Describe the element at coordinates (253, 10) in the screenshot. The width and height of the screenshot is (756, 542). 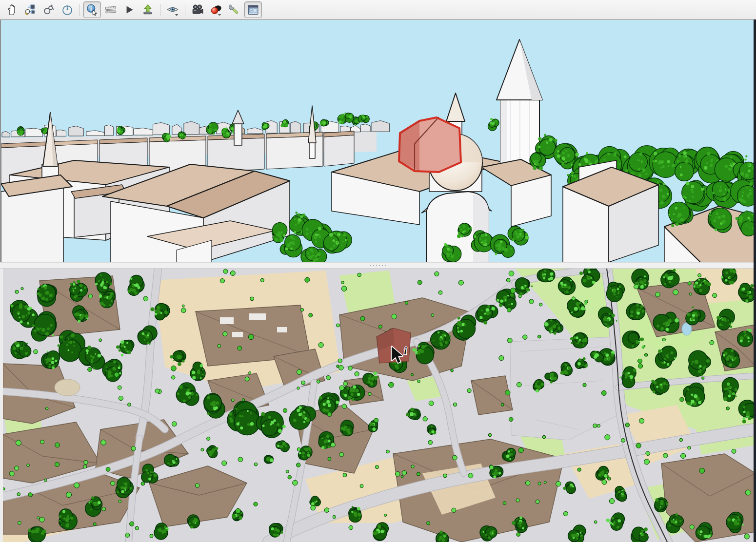
I see `toolbar-button-table-window` at that location.